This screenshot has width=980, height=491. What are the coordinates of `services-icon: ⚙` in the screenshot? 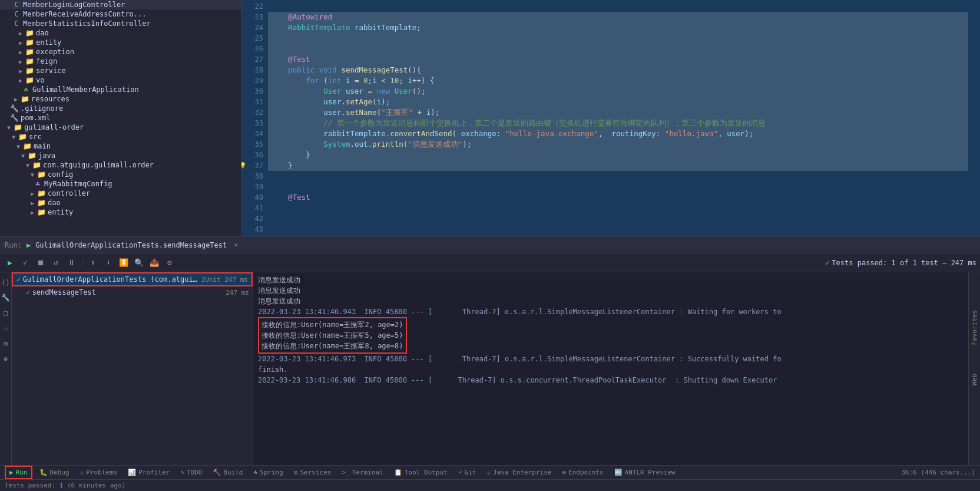 It's located at (296, 473).